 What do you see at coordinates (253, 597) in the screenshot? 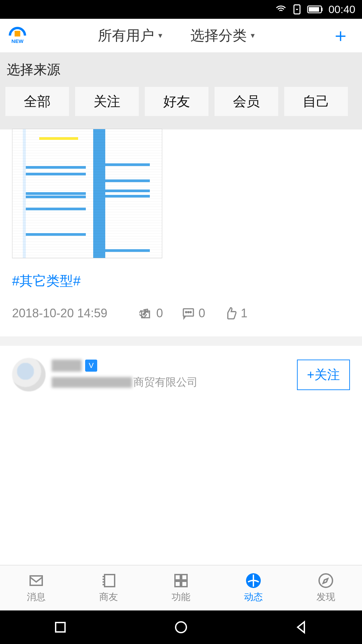
I see `nav-label: 动态` at bounding box center [253, 597].